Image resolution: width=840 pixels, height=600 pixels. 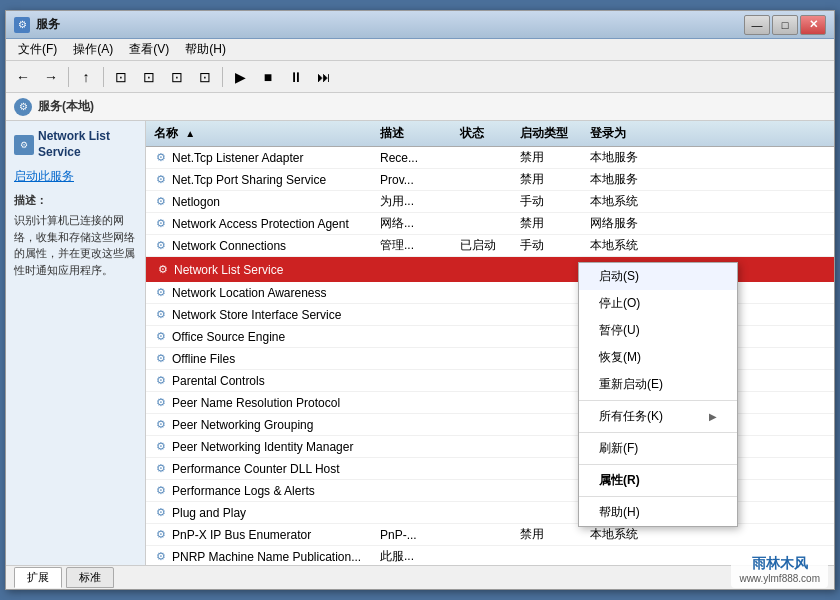 I want to click on cell-name: ⚙ Netlogon, so click(x=261, y=202).